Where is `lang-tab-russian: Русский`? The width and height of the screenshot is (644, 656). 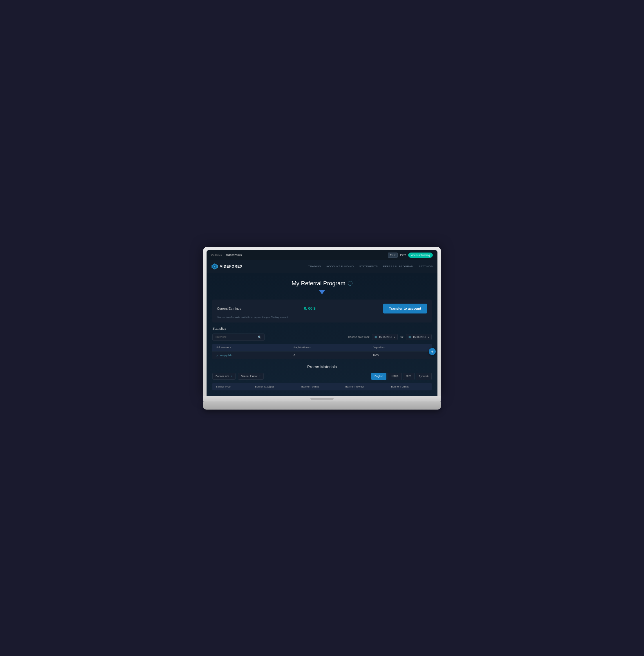 lang-tab-russian: Русский is located at coordinates (423, 376).